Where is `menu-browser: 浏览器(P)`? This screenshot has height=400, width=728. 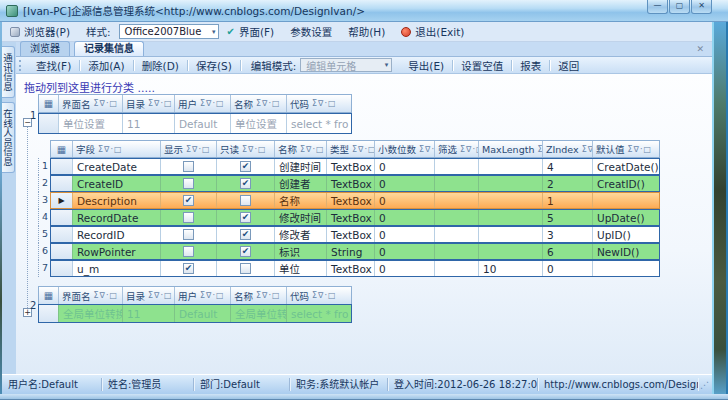
menu-browser: 浏览器(P) is located at coordinates (40, 32).